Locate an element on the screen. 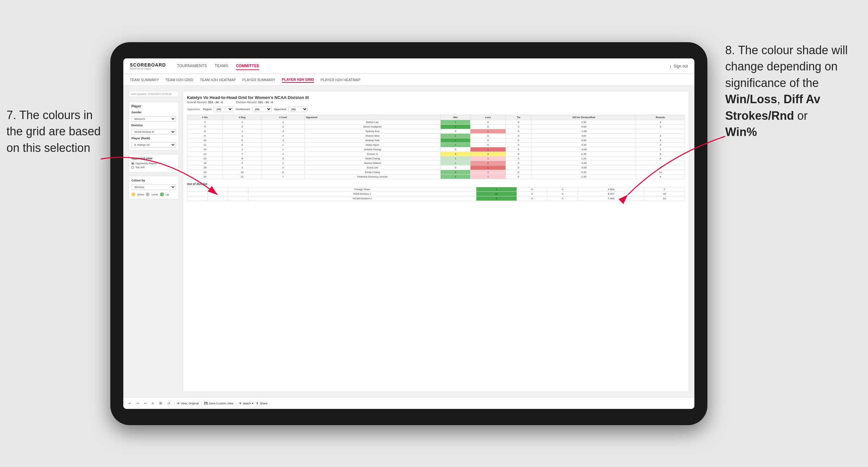 The image size is (868, 467). col-reg: # Reg is located at coordinates (242, 117).